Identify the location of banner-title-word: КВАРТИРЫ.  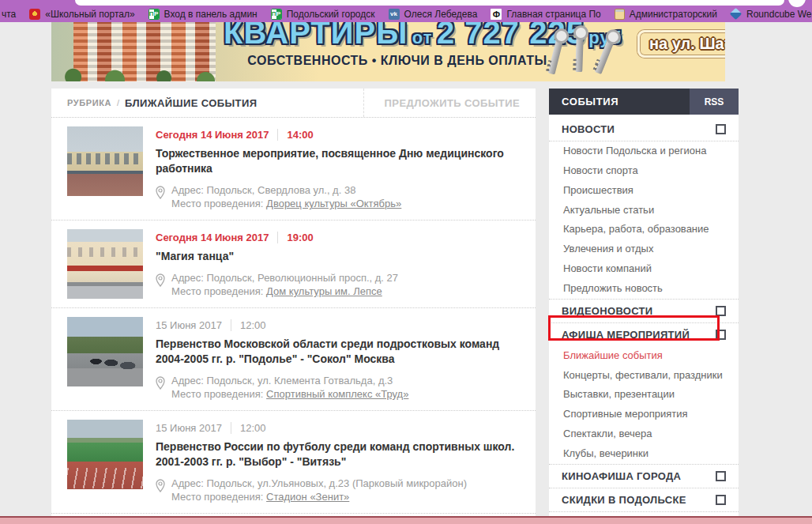
(316, 36).